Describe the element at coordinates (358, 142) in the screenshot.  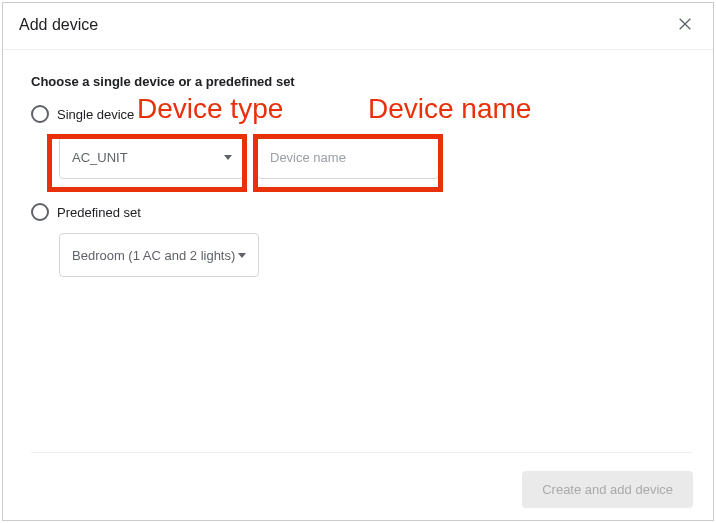
I see `single-device-group: Single device AC_UNIT` at that location.